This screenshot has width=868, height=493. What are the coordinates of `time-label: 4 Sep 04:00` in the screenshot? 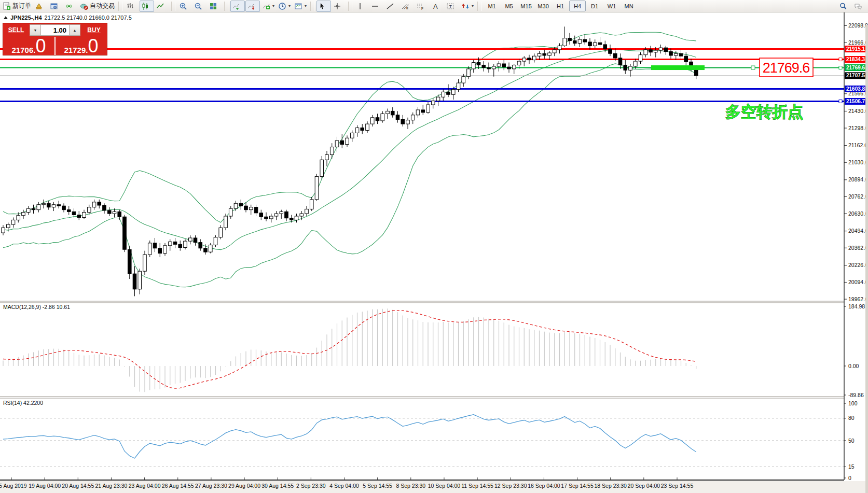 It's located at (345, 486).